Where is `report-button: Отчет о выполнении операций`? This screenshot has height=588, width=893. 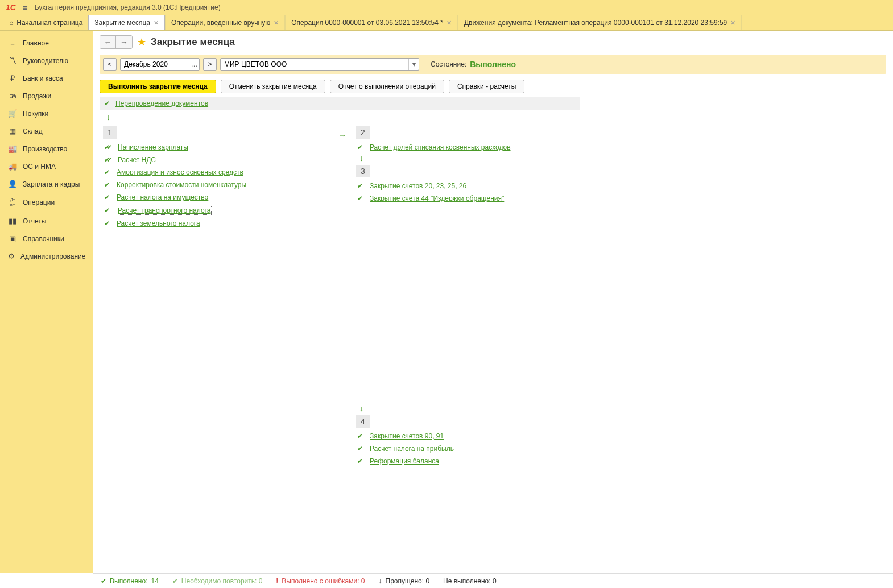 report-button: Отчет о выполнении операций is located at coordinates (387, 86).